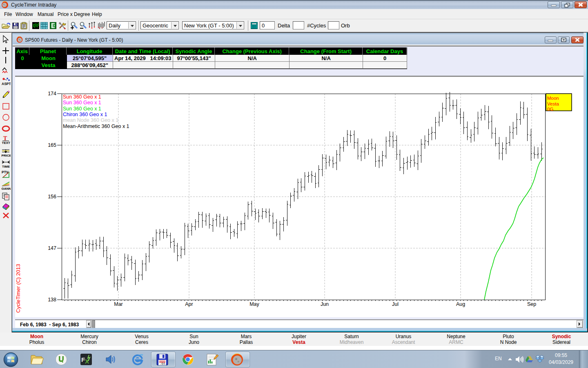 Image resolution: width=588 pixels, height=368 pixels. Describe the element at coordinates (7, 155) in the screenshot. I see `svg-text: PRICE` at that location.